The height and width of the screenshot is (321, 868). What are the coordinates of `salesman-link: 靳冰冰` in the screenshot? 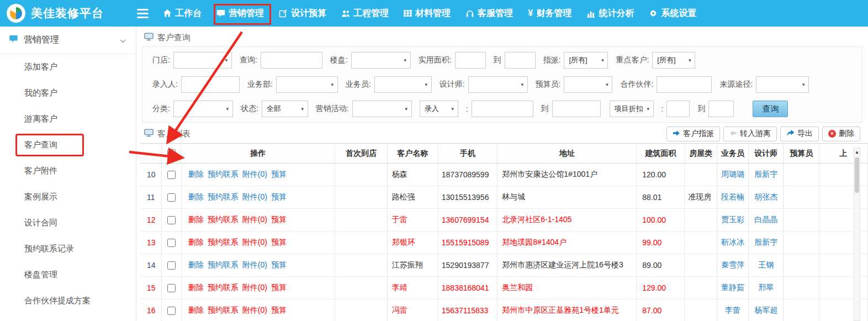 It's located at (733, 243).